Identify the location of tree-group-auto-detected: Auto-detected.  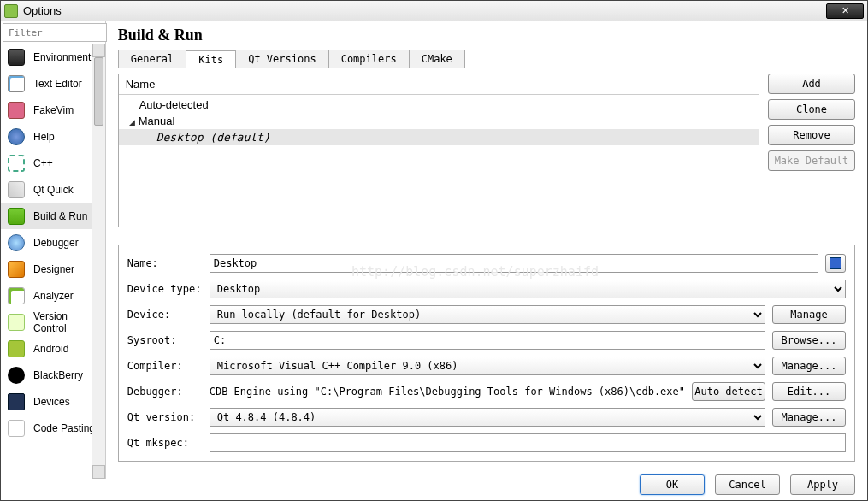
(439, 104).